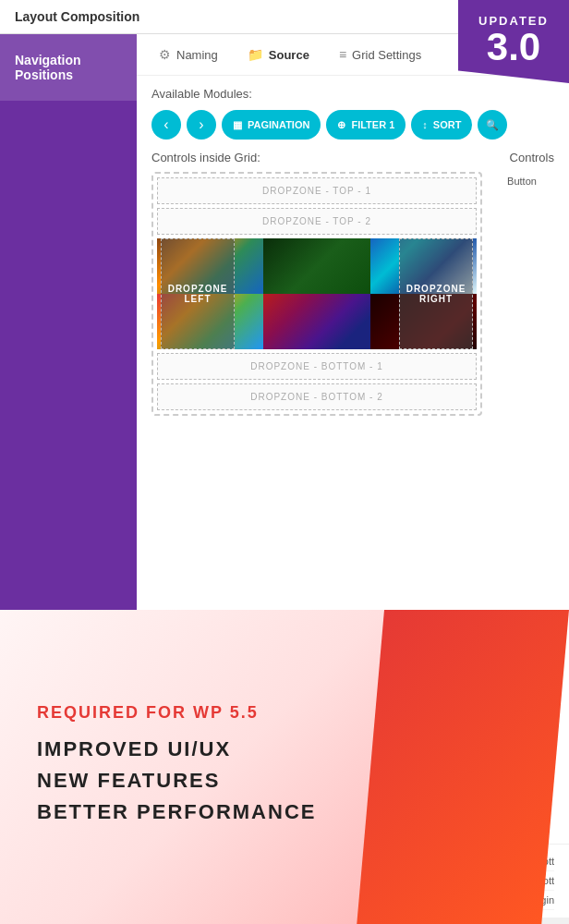 The height and width of the screenshot is (924, 569). I want to click on promo-line-3: BETTER PERFORMANCE, so click(226, 812).